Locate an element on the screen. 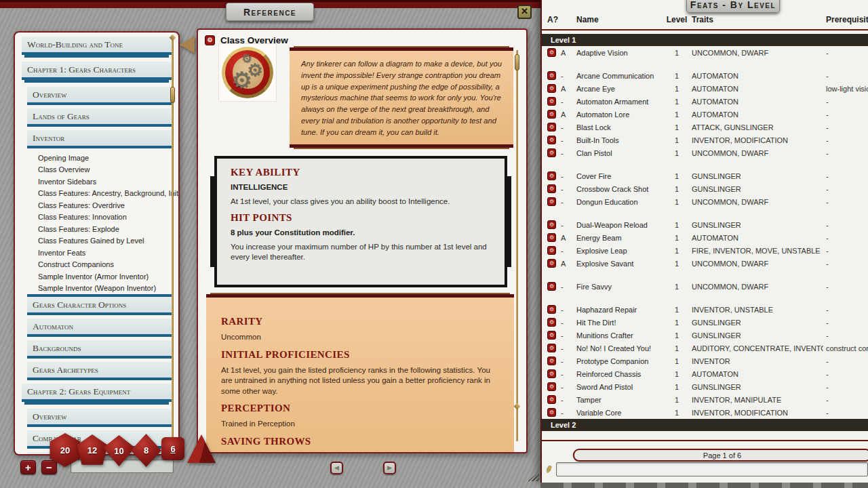 The image size is (868, 488). feat-name: Fire Savvy is located at coordinates (620, 287).